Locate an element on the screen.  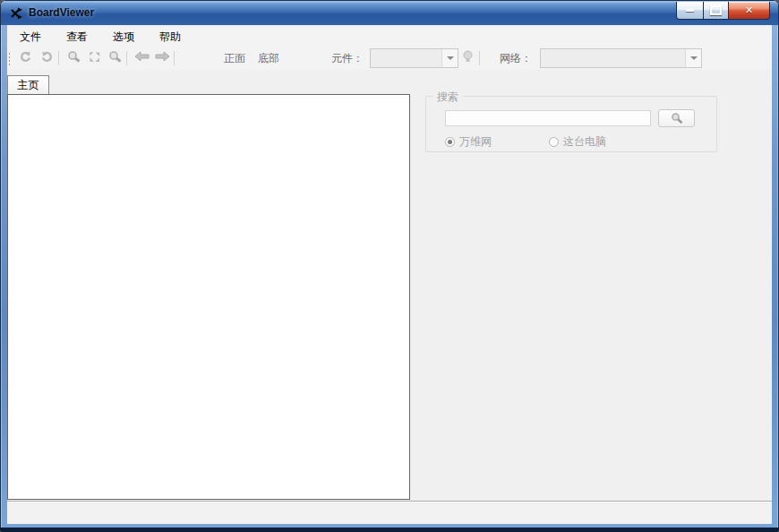
menubar: 文件 查看 选项 帮助 is located at coordinates (390, 37).